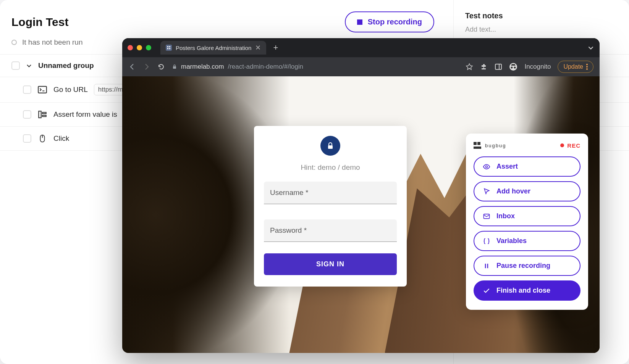 The height and width of the screenshot is (364, 629). What do you see at coordinates (527, 145) in the screenshot?
I see `bugbug-header: bugbug REC` at bounding box center [527, 145].